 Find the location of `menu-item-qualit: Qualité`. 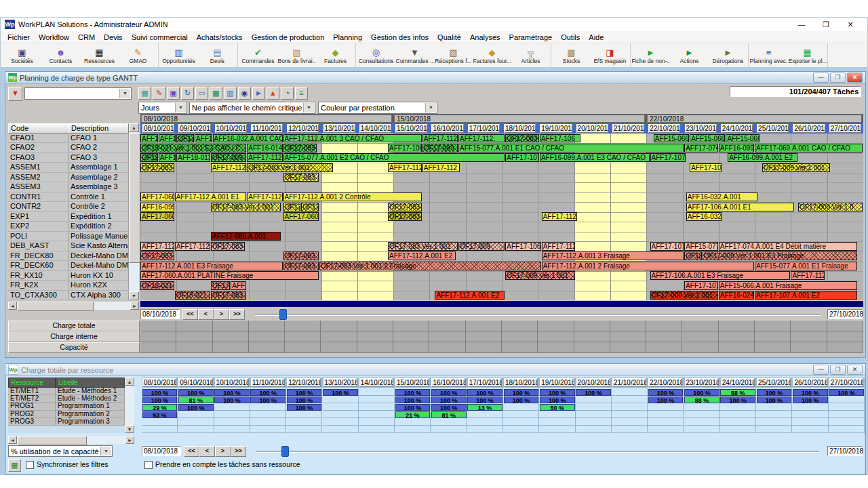

menu-item-qualit: Qualité is located at coordinates (449, 37).